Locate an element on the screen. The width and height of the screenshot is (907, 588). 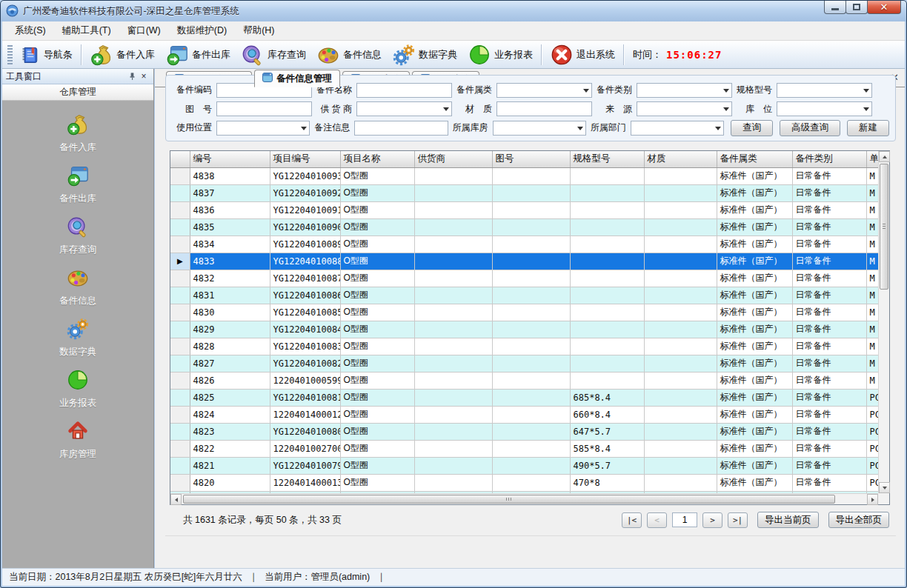
tool-window-close-icon: × is located at coordinates (144, 77).